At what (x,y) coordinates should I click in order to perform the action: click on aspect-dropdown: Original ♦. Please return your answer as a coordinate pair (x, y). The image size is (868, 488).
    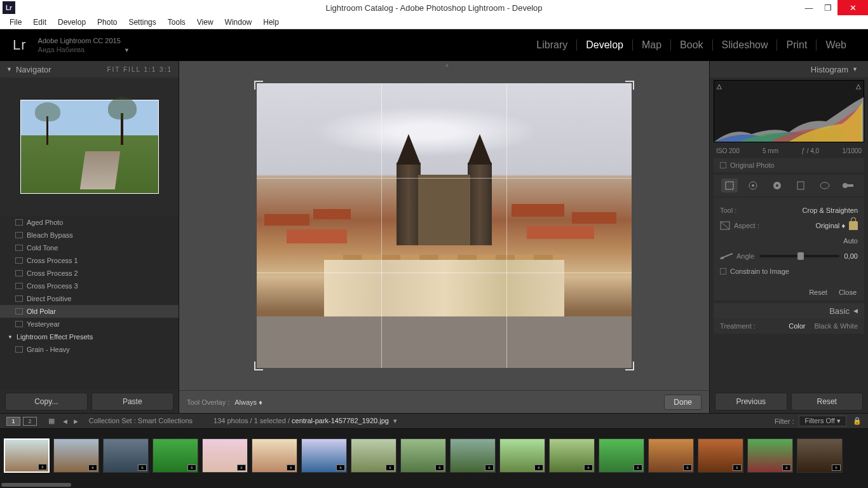
    Looking at the image, I should click on (830, 226).